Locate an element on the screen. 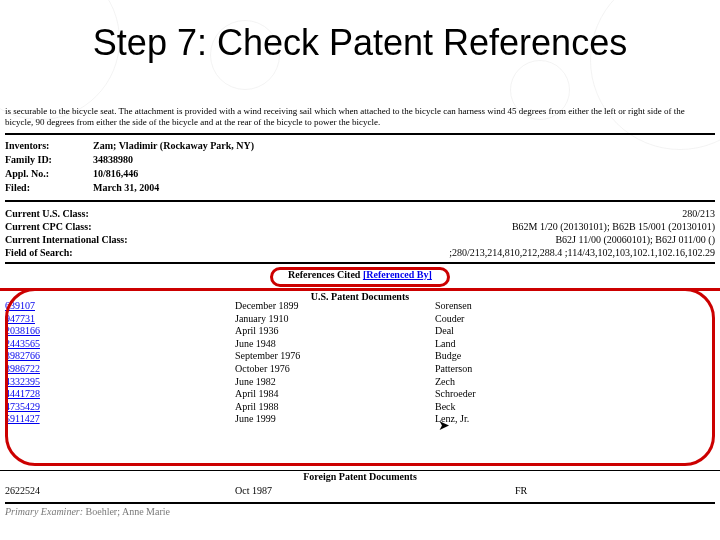 The image size is (720, 540). foreign-patent-country: FR is located at coordinates (615, 490).